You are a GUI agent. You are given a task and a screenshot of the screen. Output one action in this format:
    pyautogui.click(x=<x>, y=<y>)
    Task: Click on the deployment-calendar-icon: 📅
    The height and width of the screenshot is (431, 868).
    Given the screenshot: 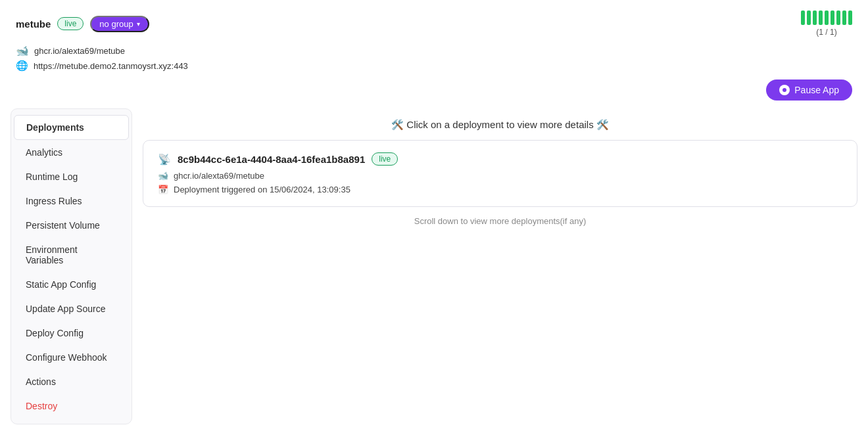 What is the action you would take?
    pyautogui.click(x=163, y=189)
    